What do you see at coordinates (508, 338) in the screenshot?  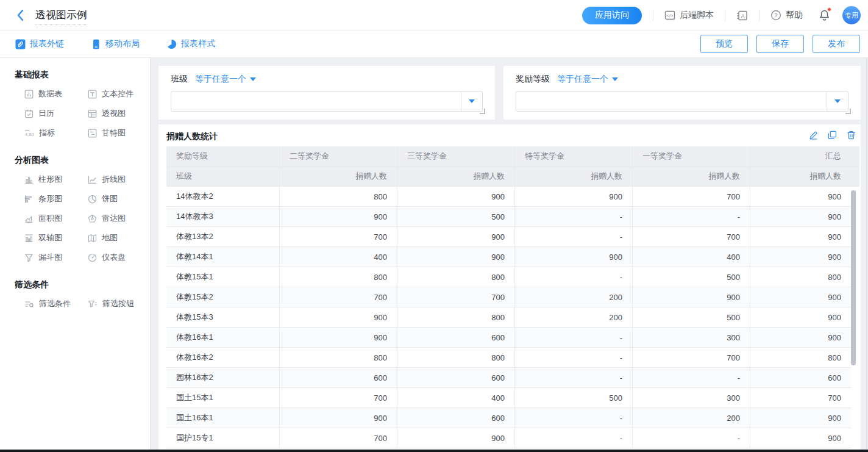 I see `table-row: 体教16本1900600-300900` at bounding box center [508, 338].